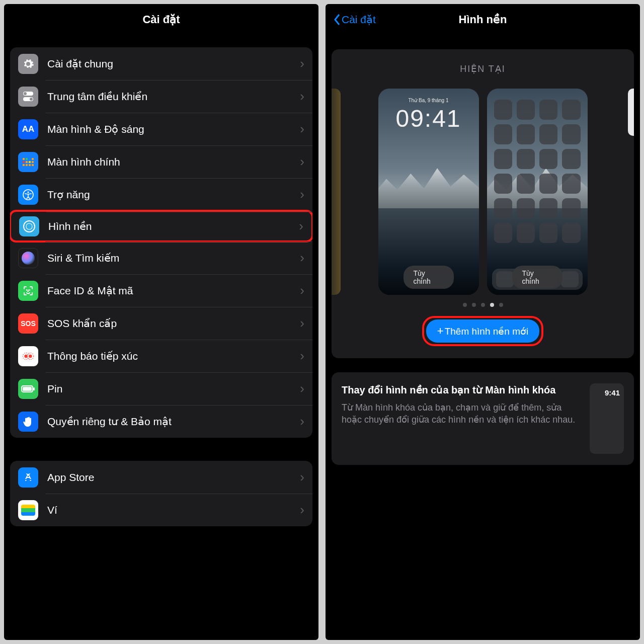 This screenshot has height=644, width=644. Describe the element at coordinates (174, 356) in the screenshot. I see `row-label: Thông báo tiếp xúc` at that location.